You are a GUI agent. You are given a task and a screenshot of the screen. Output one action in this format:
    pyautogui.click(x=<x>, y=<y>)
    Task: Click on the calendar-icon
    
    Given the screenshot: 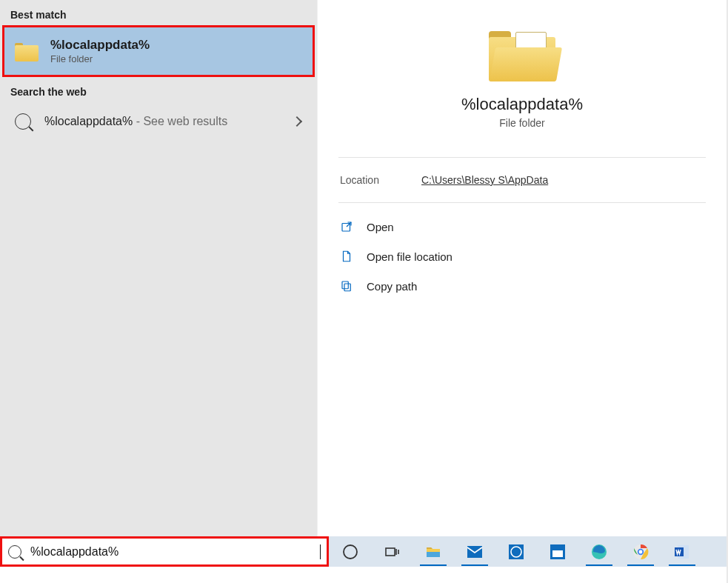 What is the action you would take?
    pyautogui.click(x=558, y=552)
    